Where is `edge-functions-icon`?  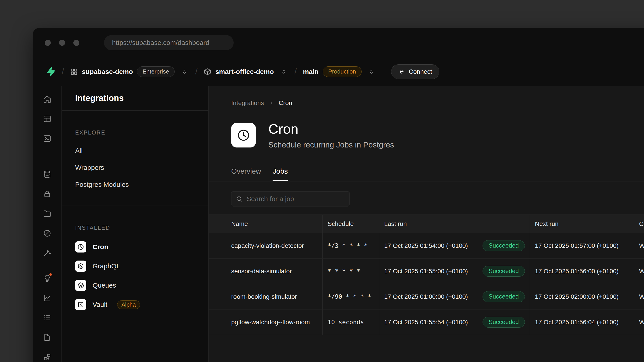 edge-functions-icon is located at coordinates (47, 233).